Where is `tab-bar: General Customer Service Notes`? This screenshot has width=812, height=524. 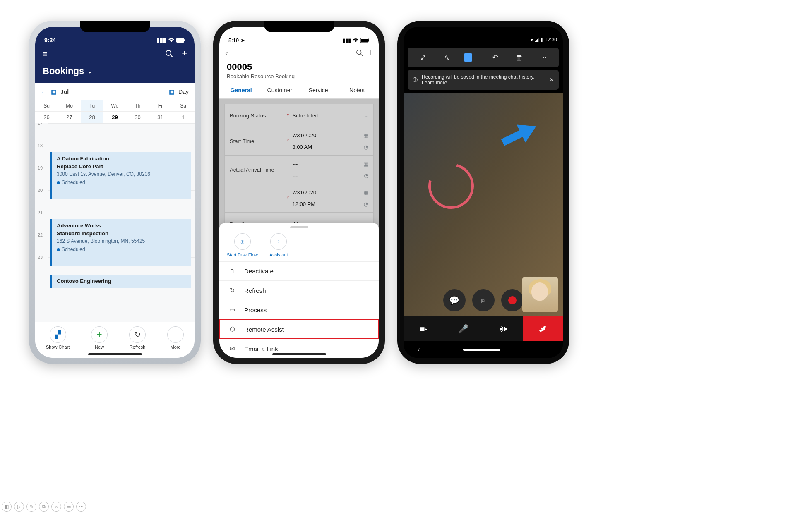
tab-bar: General Customer Service Notes is located at coordinates (299, 91).